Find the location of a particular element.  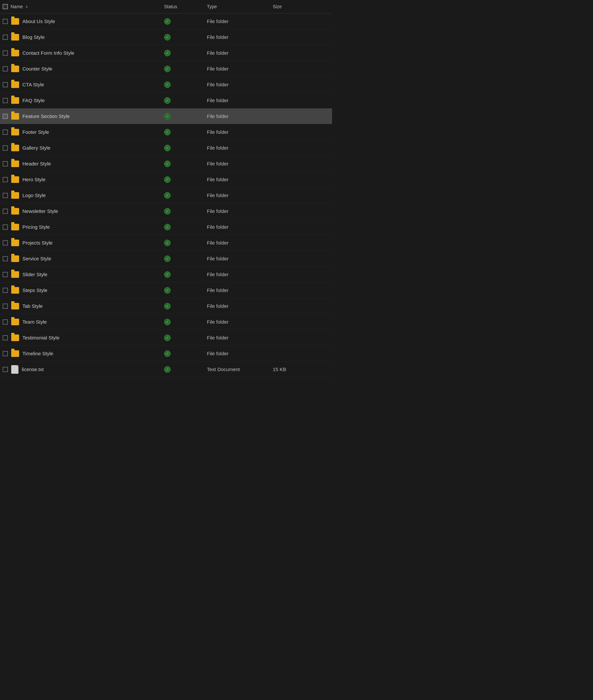

table-row: Footer Style✓File folder is located at coordinates (166, 132).